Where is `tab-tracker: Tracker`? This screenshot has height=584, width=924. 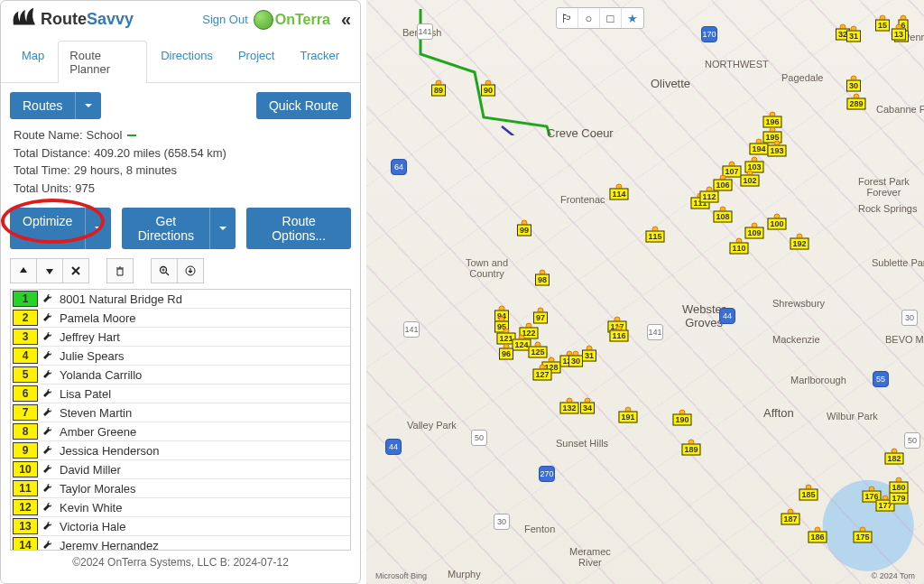 tab-tracker: Tracker is located at coordinates (319, 61).